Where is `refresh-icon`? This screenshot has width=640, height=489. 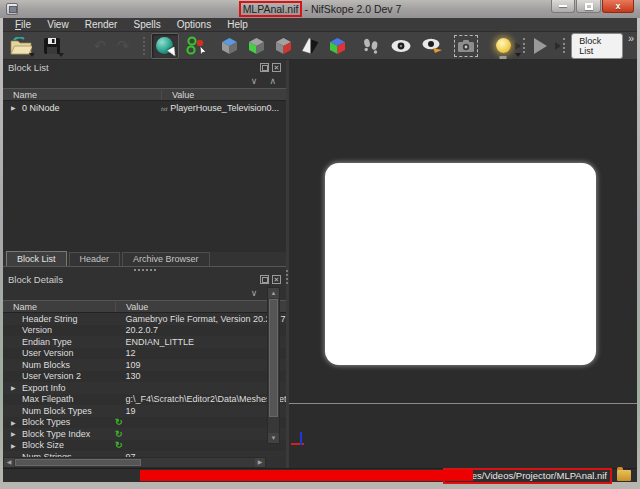
refresh-icon is located at coordinates (119, 422).